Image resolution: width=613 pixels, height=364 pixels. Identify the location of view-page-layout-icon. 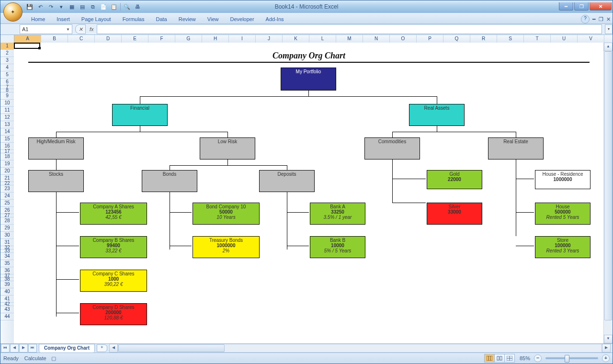
(499, 358).